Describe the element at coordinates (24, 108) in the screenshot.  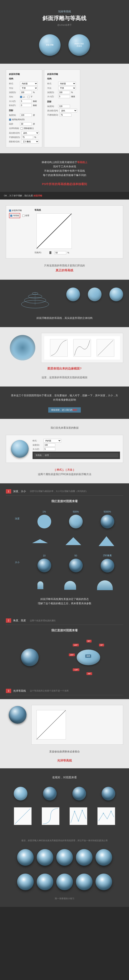
I see `bevel-panel-left: 斜面和浮雕 结构 样式:内斜面 方法:平滑 深度(D):% 方向:上下 大小(Z…` at that location.